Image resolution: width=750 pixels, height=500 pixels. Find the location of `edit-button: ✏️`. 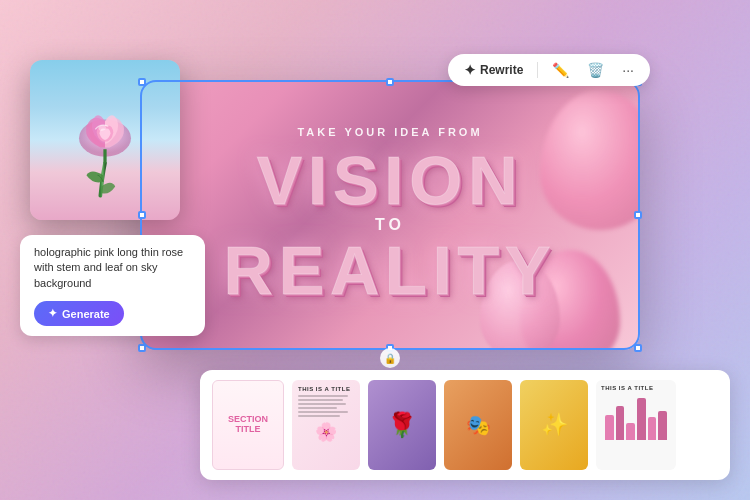

edit-button: ✏️ is located at coordinates (560, 70).